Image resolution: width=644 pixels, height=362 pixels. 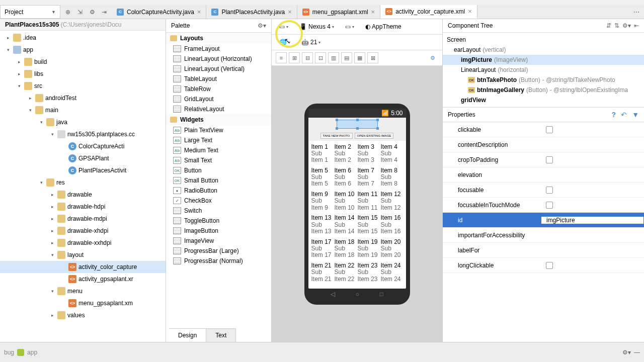 I want to click on palette-item: ProgressBar (Large), so click(x=218, y=251).